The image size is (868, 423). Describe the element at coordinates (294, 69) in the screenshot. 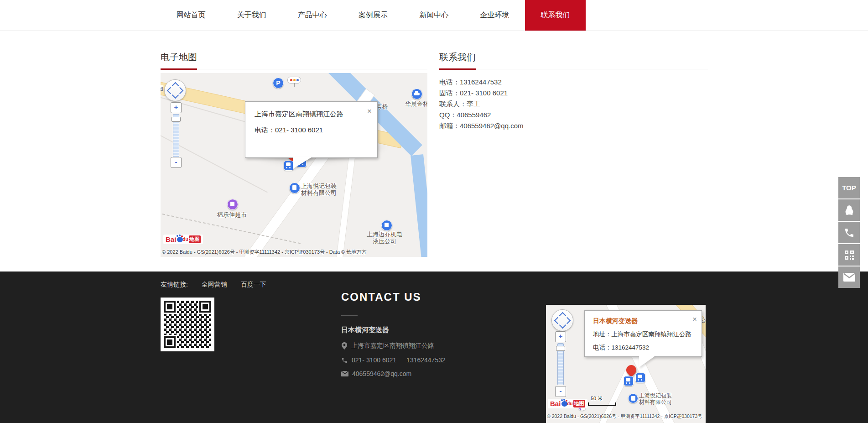

I see `map-section-divider` at that location.